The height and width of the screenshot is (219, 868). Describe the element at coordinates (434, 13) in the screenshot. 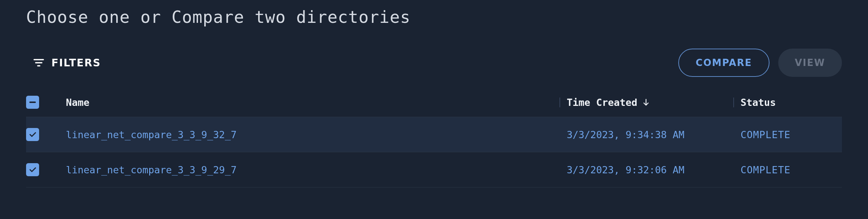

I see `page-title: Choose one or Compare two directories` at that location.